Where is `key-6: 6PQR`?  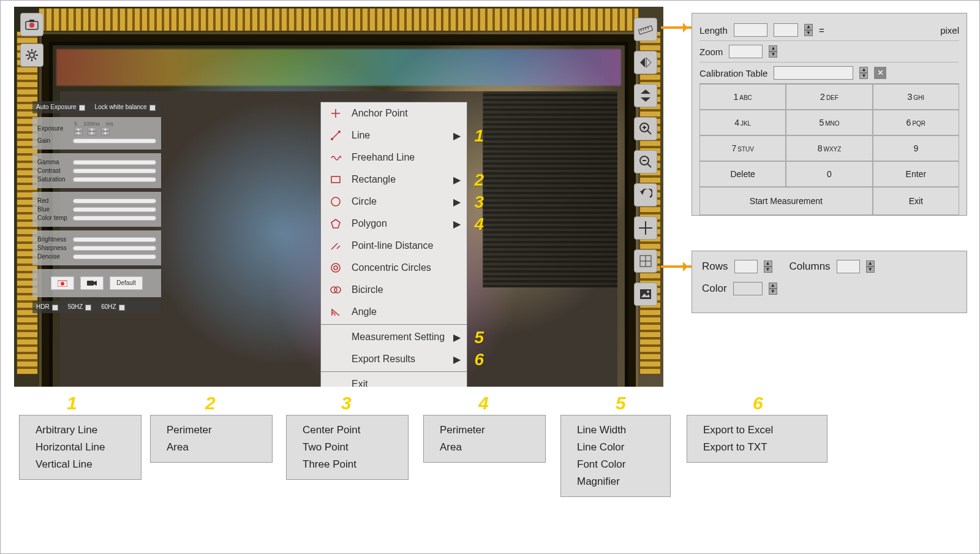
key-6: 6PQR is located at coordinates (916, 123).